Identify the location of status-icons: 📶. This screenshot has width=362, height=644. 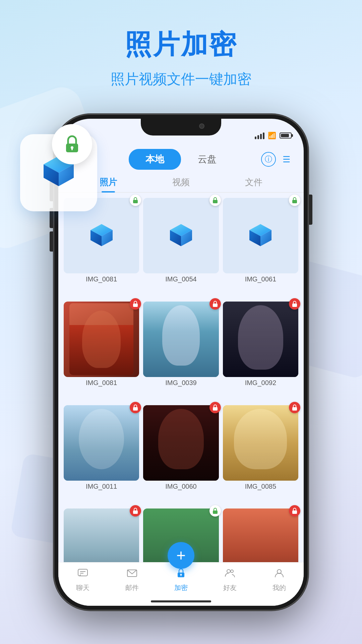
(273, 136).